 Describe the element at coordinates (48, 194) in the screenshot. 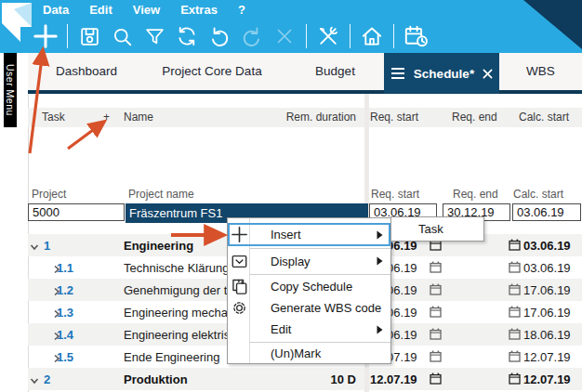

I see `project-col-header: Project` at that location.